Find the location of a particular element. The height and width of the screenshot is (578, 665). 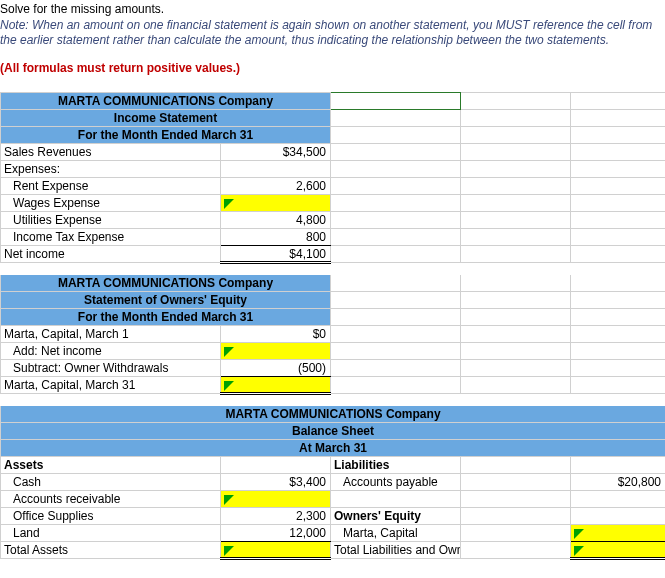

wages-label: Wages Expense is located at coordinates (111, 204).